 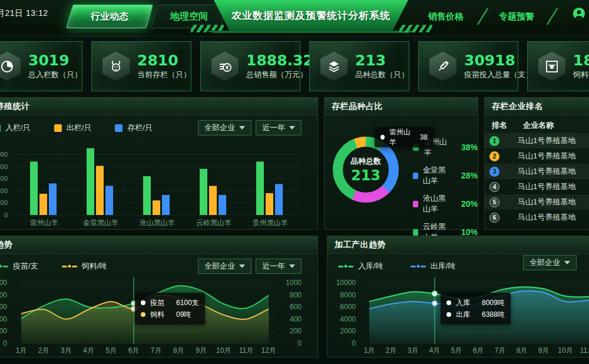 What do you see at coordinates (537, 141) in the screenshot?
I see `ranking-row: 1 马山1号养殖基地` at bounding box center [537, 141].